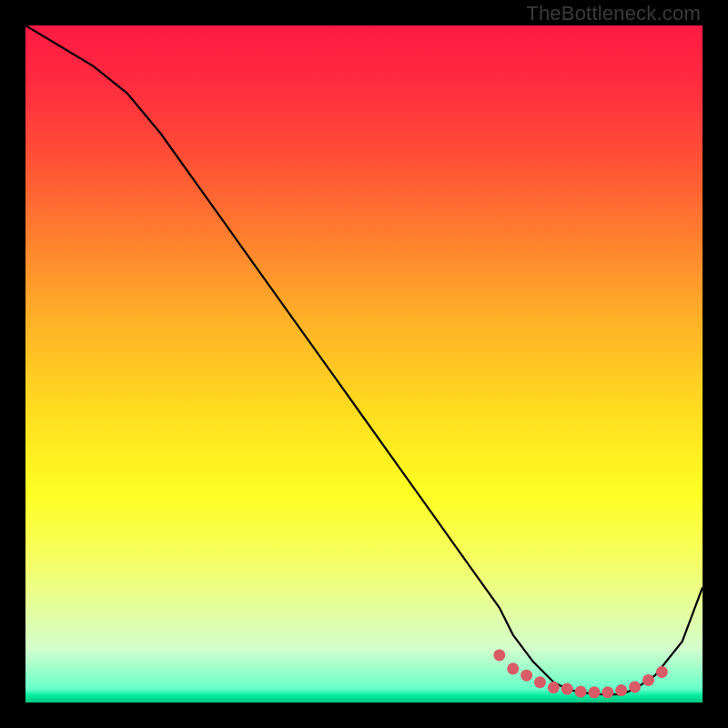 This screenshot has width=728, height=728. What do you see at coordinates (581, 673) in the screenshot?
I see `marker-dots-group` at bounding box center [581, 673].